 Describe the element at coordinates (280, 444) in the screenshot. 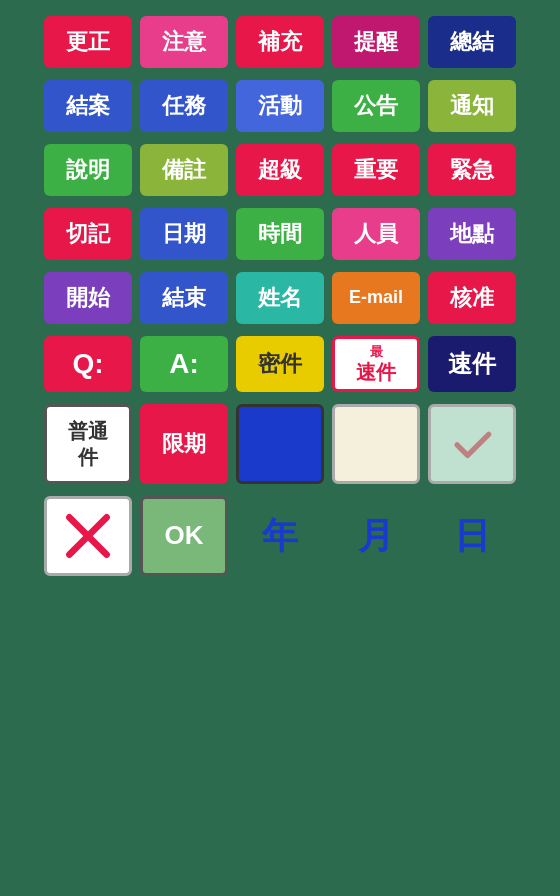

I see `badge-solid-blue` at that location.